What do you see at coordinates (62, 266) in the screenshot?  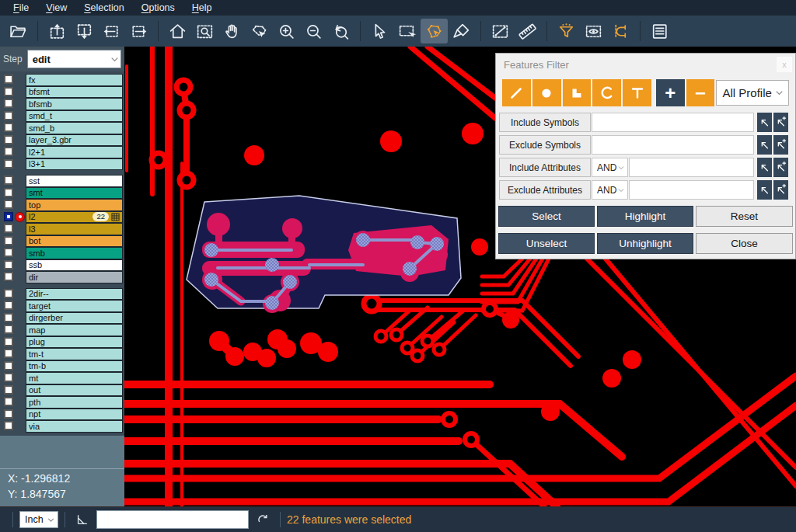 I see `layer-row-ssb: ssb` at bounding box center [62, 266].